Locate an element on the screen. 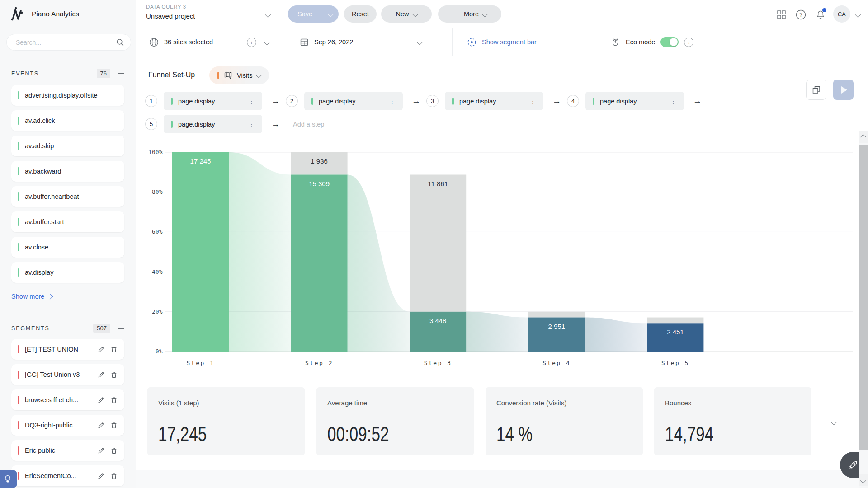  run-funnel-button is located at coordinates (844, 89).